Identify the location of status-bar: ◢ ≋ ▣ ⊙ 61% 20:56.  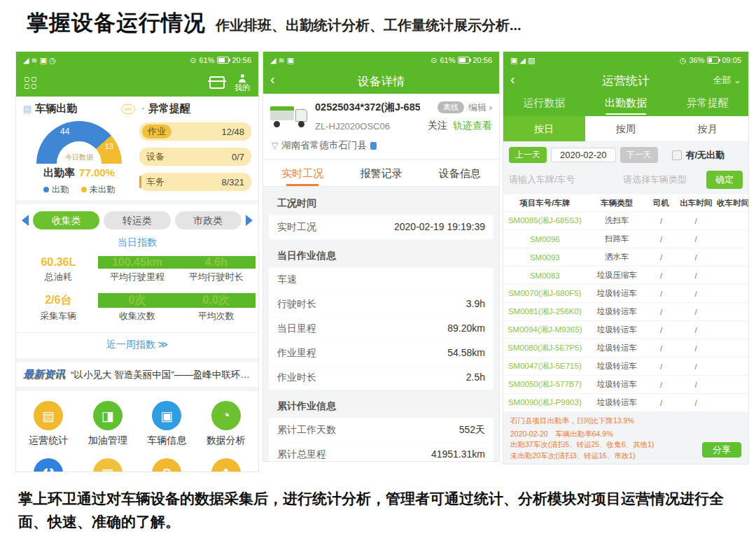
(381, 60).